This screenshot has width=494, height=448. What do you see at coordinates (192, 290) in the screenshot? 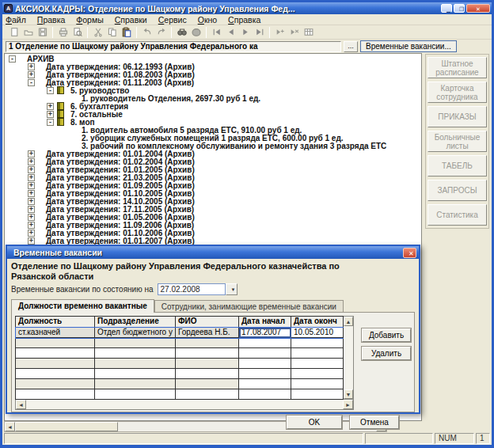
I see `date-field: 27.02.2008` at bounding box center [192, 290].